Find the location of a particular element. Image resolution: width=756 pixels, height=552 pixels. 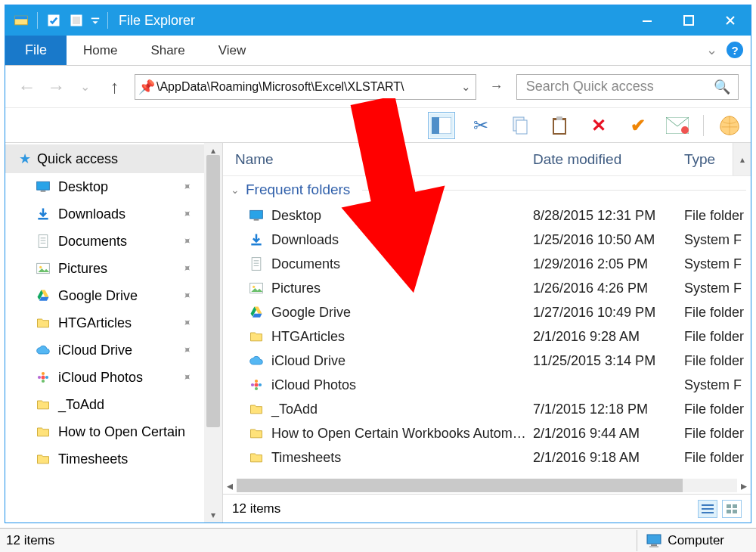

up-button: ↑ is located at coordinates (115, 87).